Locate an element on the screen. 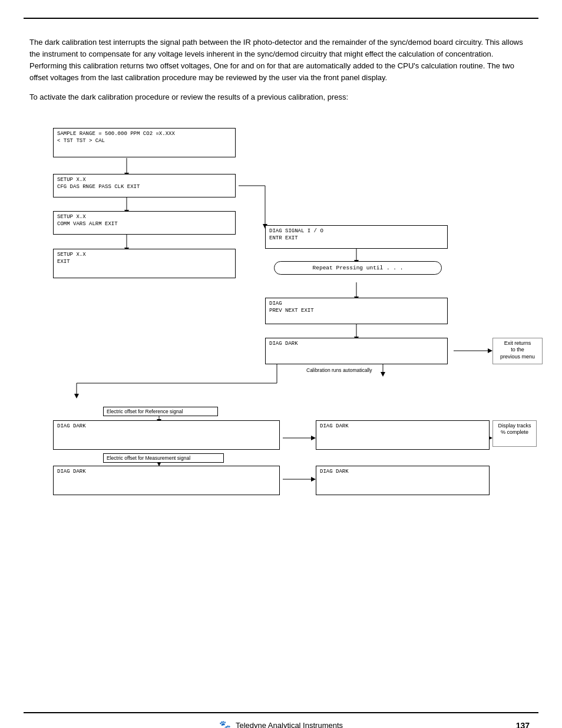 The width and height of the screenshot is (562, 728). diag-dark-top-box: DIAG DARK is located at coordinates (356, 351).